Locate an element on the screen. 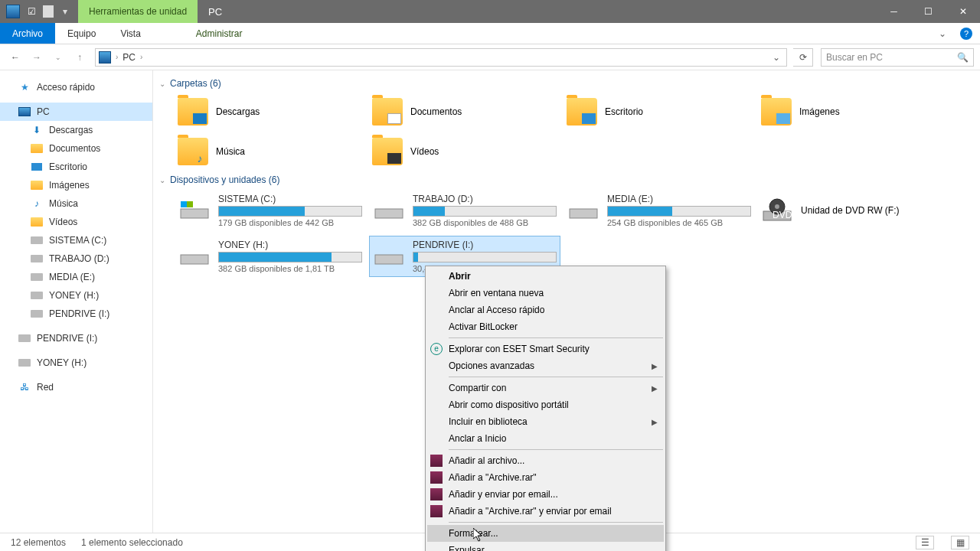  ctx-share-with: Compartir con▶ is located at coordinates (545, 388).